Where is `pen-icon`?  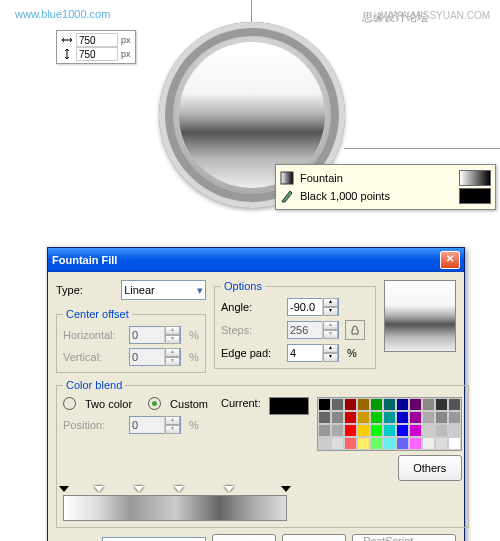
pen-icon is located at coordinates (287, 196).